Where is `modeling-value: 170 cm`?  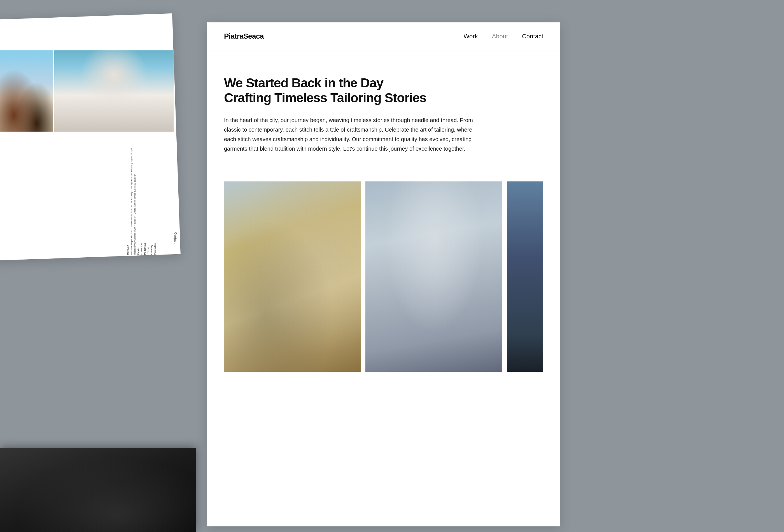
modeling-value: 170 cm is located at coordinates (148, 197).